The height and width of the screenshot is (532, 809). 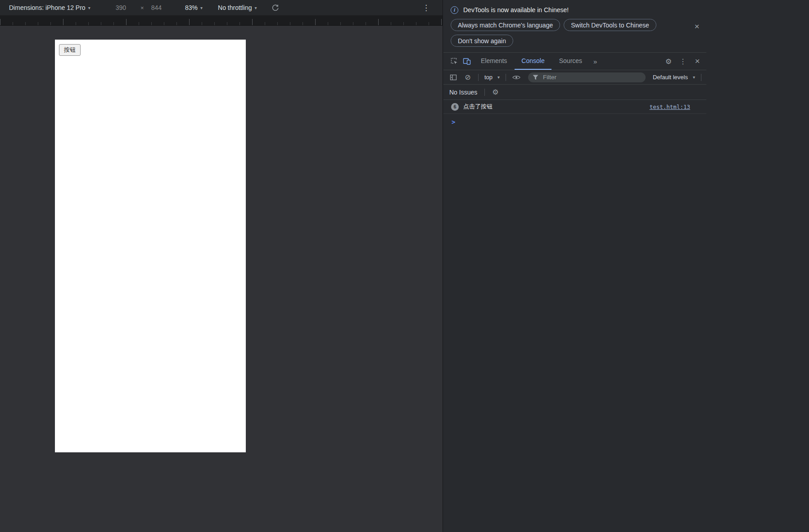 What do you see at coordinates (47, 8) in the screenshot?
I see `device-selector-label: Dimensions: iPhone 12 Pro` at bounding box center [47, 8].